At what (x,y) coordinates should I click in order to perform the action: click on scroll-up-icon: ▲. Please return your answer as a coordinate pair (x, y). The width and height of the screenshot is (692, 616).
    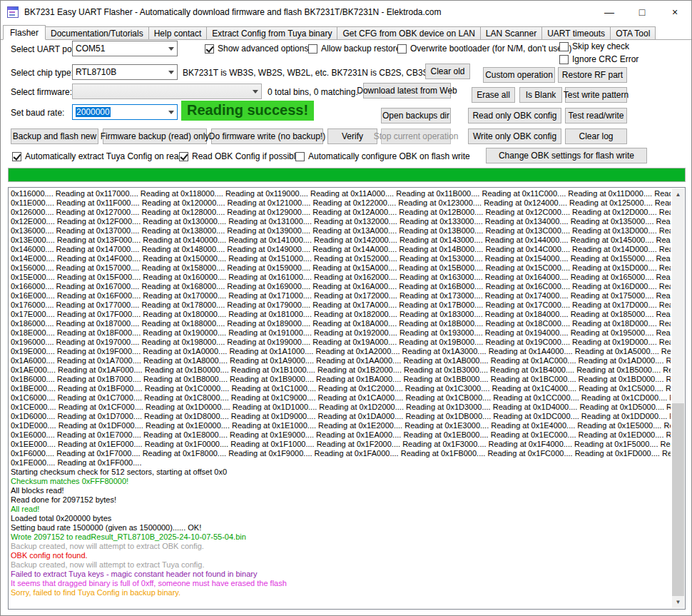
    Looking at the image, I should click on (678, 194).